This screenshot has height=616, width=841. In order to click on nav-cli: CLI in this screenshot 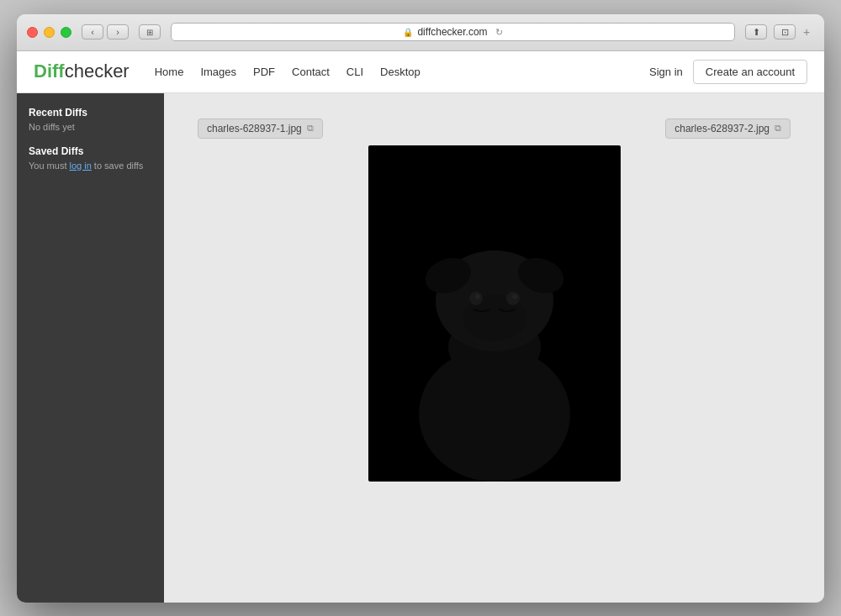, I will do `click(355, 72)`.